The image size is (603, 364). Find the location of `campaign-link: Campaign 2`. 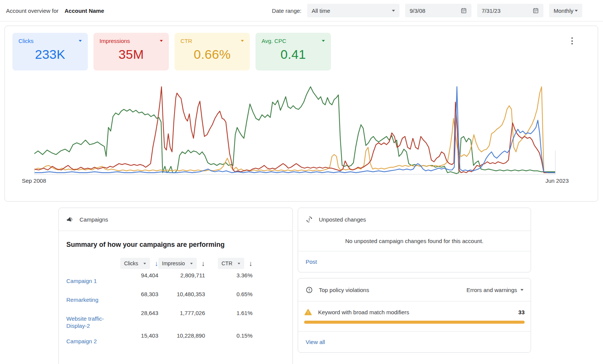

campaign-link: Campaign 2 is located at coordinates (86, 337).